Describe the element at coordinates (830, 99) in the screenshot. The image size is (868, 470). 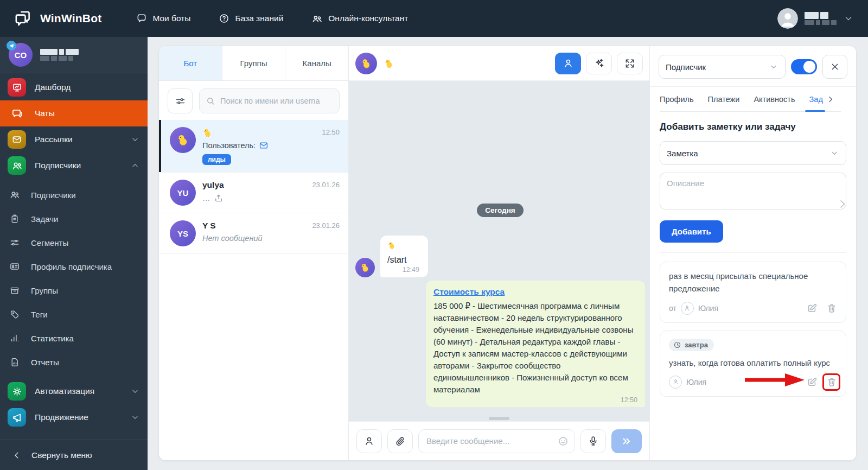
I see `tabs-scroll-right-icon` at that location.